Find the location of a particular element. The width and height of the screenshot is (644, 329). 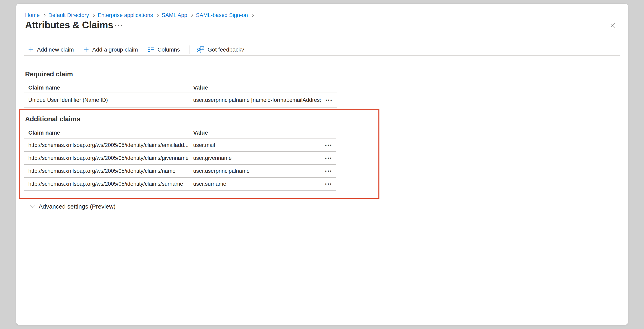

claim-value-cell: user.givenname is located at coordinates (257, 158).